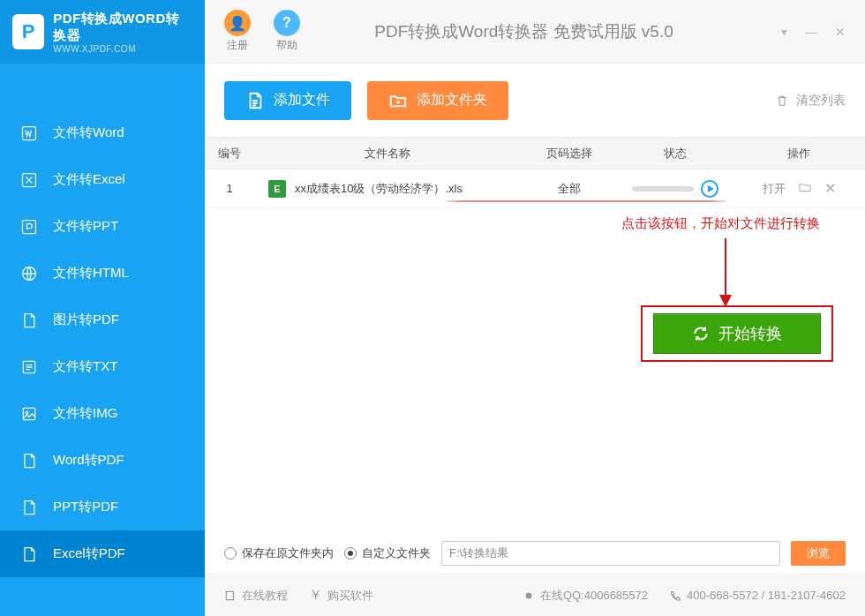  What do you see at coordinates (551, 32) in the screenshot?
I see `window-title: PDF转换成Word转换器 免费试用版 v5.0` at bounding box center [551, 32].